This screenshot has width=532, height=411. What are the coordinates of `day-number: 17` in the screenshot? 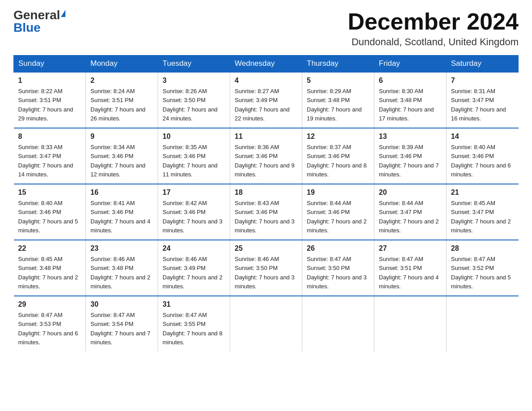 It's located at (194, 193).